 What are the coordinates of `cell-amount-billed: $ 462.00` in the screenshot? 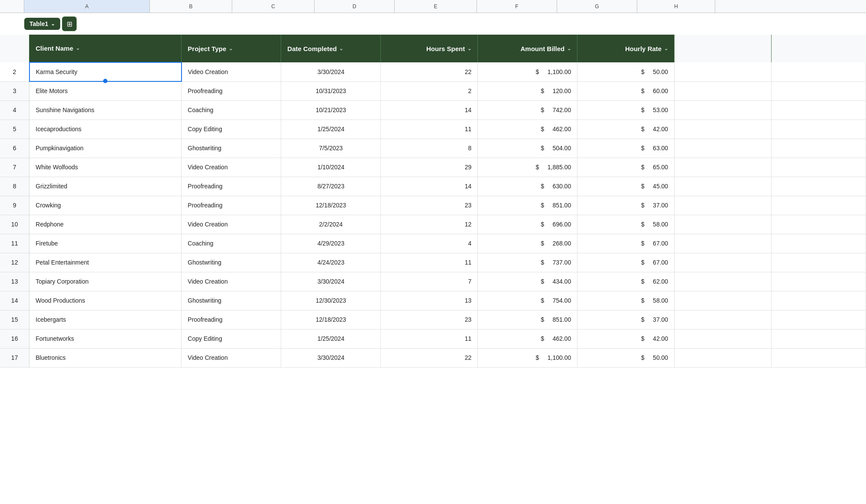 It's located at (528, 129).